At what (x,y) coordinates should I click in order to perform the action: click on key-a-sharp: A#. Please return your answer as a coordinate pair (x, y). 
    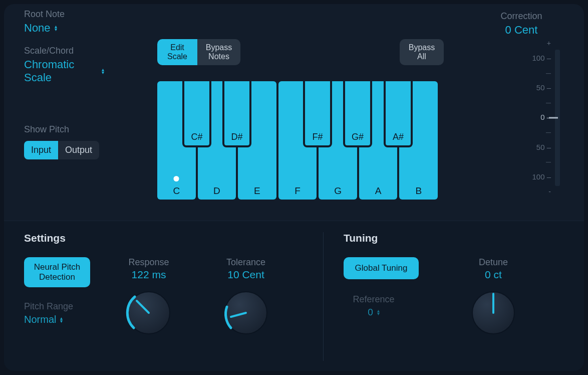
    Looking at the image, I should click on (398, 114).